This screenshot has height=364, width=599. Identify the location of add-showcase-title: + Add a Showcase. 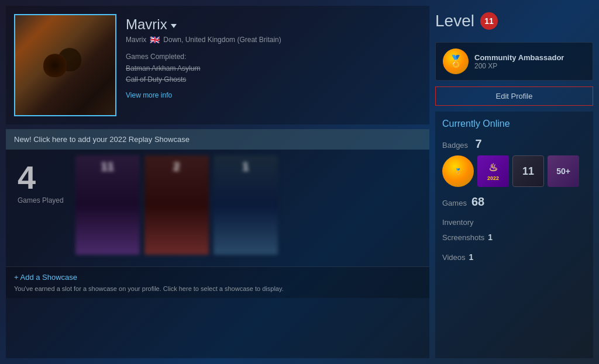
(218, 277).